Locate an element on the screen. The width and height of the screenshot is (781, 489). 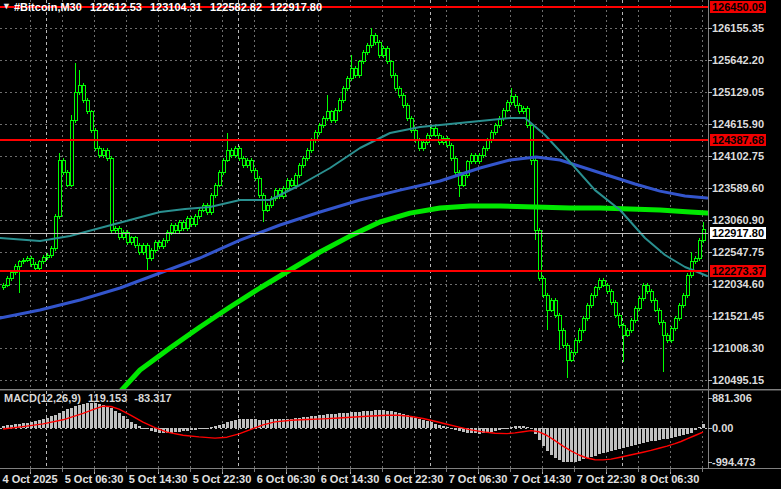
ohlc-open: 122612.53 is located at coordinates (116, 7).